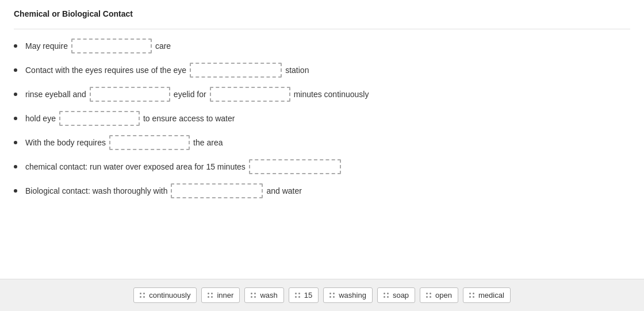  I want to click on bullet-suffix: and water, so click(284, 191).